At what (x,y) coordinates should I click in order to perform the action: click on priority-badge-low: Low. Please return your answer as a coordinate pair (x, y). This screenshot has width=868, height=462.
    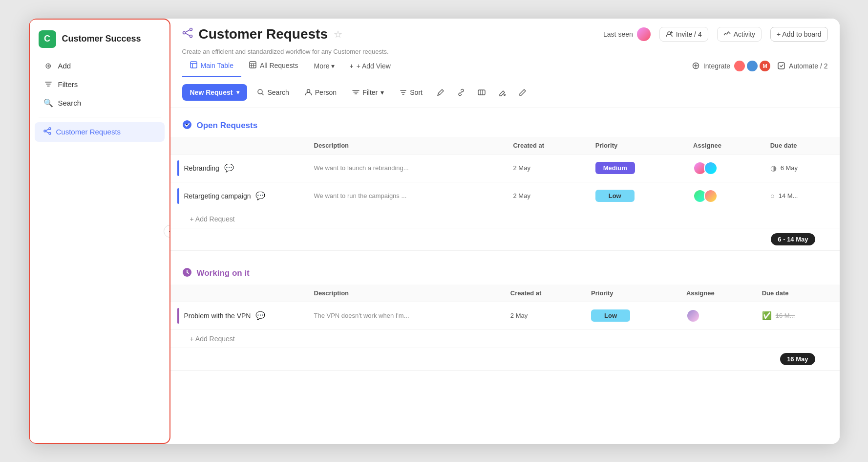
    Looking at the image, I should click on (615, 196).